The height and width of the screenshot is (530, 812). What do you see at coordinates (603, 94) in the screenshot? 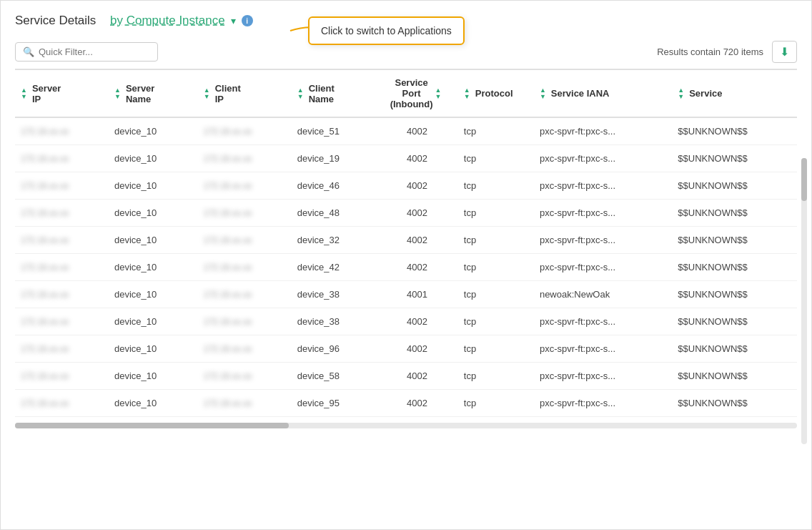
I see `col-header-service-iana: ▲▼ Service IANA` at bounding box center [603, 94].